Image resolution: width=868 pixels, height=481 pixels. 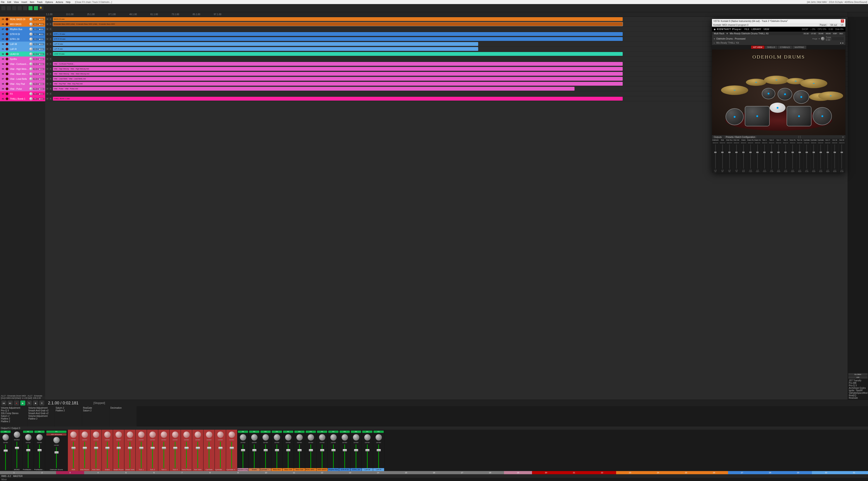 What do you see at coordinates (338, 79) in the screenshot?
I see `media-item: Vital - Lead Bells · Vital - Lead Bells.…` at bounding box center [338, 79].